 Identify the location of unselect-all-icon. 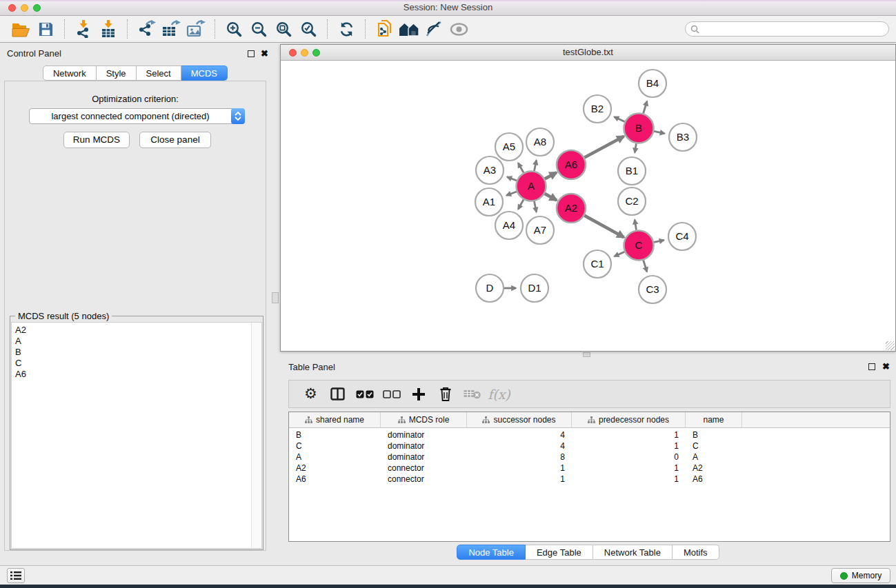
(392, 394).